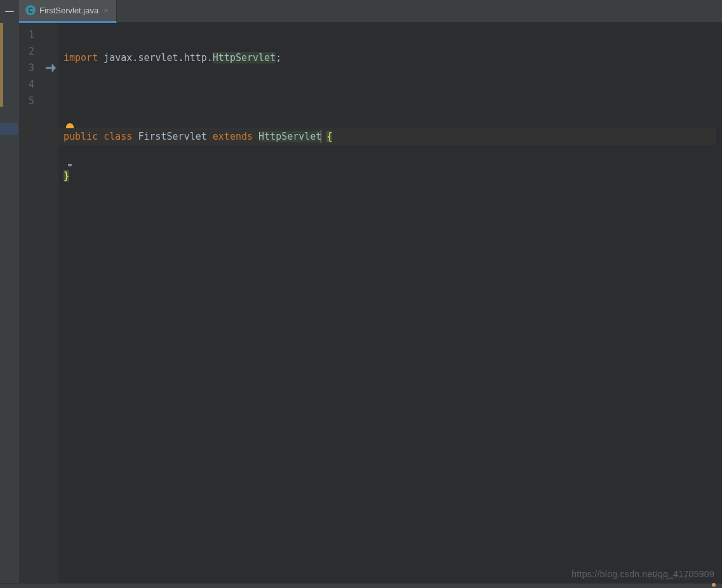 This screenshot has width=722, height=588. I want to click on class-file-icon: C, so click(30, 10).